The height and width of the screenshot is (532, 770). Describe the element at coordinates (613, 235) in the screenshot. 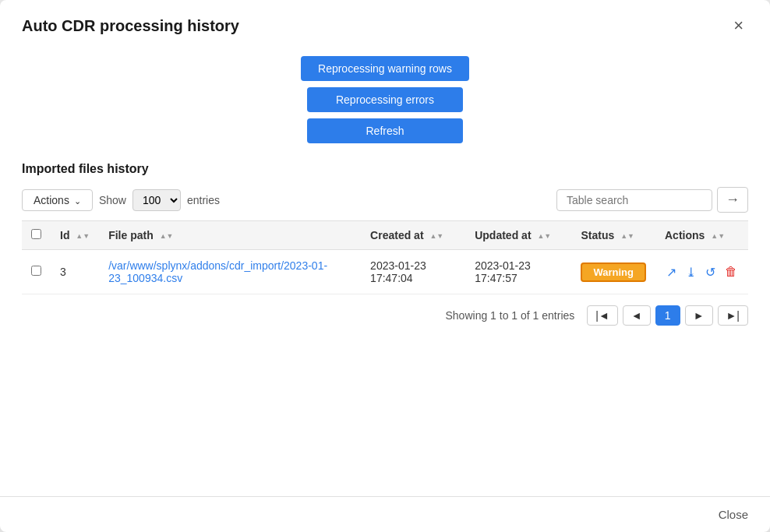

I see `header-status: Status ▲▼` at that location.